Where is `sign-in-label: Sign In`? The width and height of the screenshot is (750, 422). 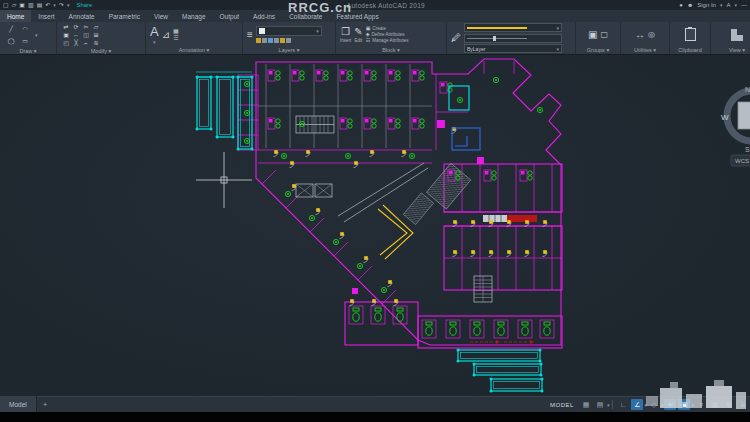
sign-in-label: Sign In is located at coordinates (706, 5).